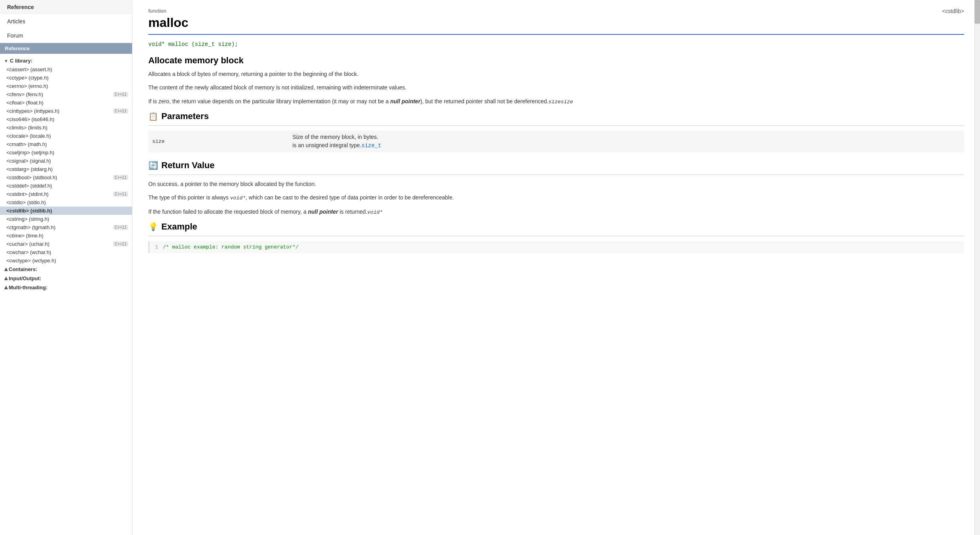  What do you see at coordinates (66, 127) in the screenshot?
I see `sidebar-item-climits: <climits> (limits.h)` at bounding box center [66, 127].